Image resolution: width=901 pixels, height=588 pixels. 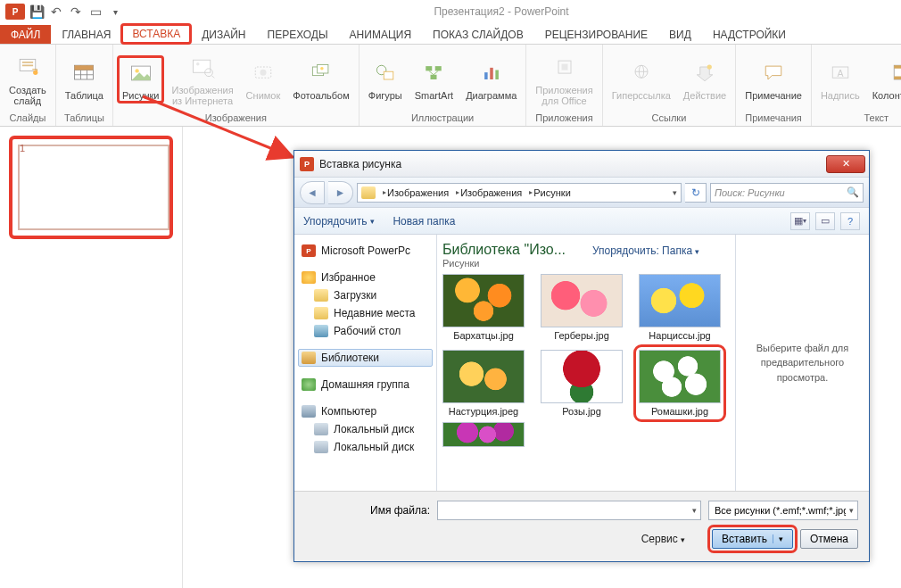 What do you see at coordinates (37, 12) in the screenshot?
I see `save-icon: 💾` at bounding box center [37, 12].